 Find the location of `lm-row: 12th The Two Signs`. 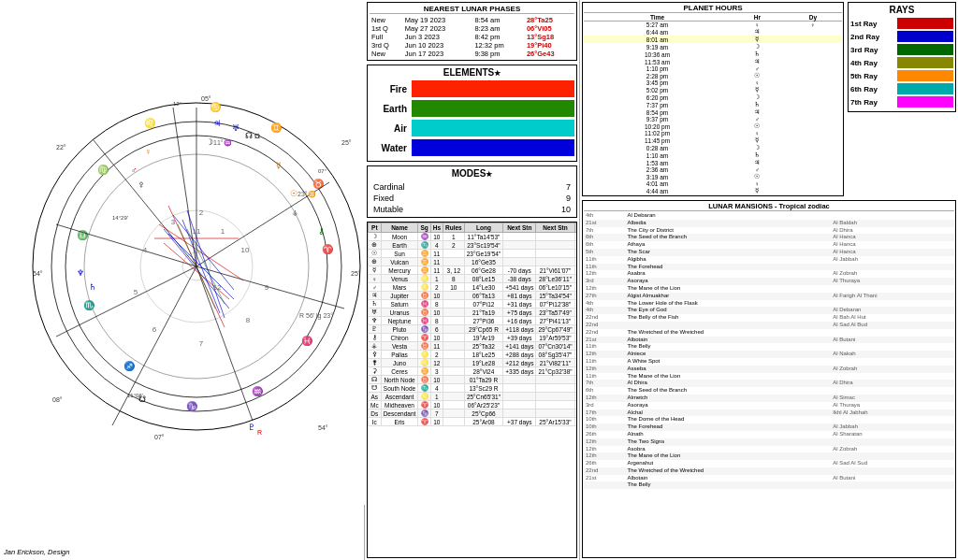

lm-row: 12th The Two Signs is located at coordinates (769, 442).